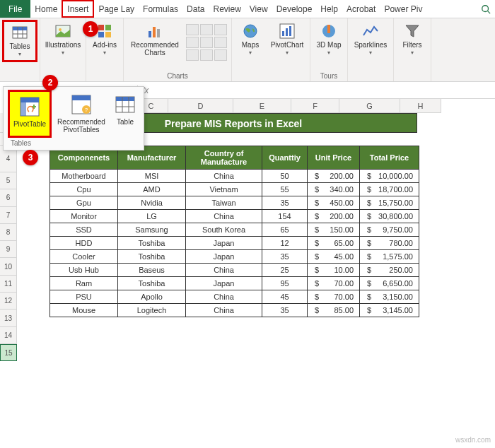  What do you see at coordinates (8, 336) in the screenshot?
I see `row-header: 14` at bounding box center [8, 336].